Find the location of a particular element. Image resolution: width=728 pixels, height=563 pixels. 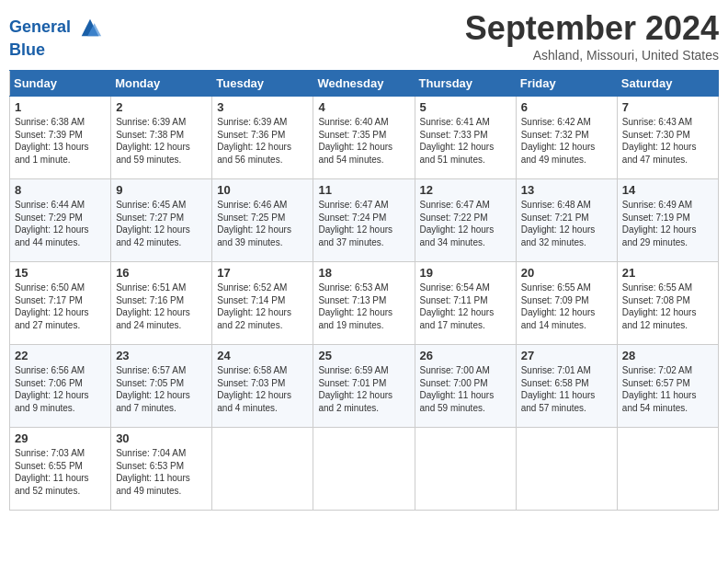

day-info: Sunrise: 6:47 AM Sunset: 7:24 PM Dayligh… is located at coordinates (364, 224).